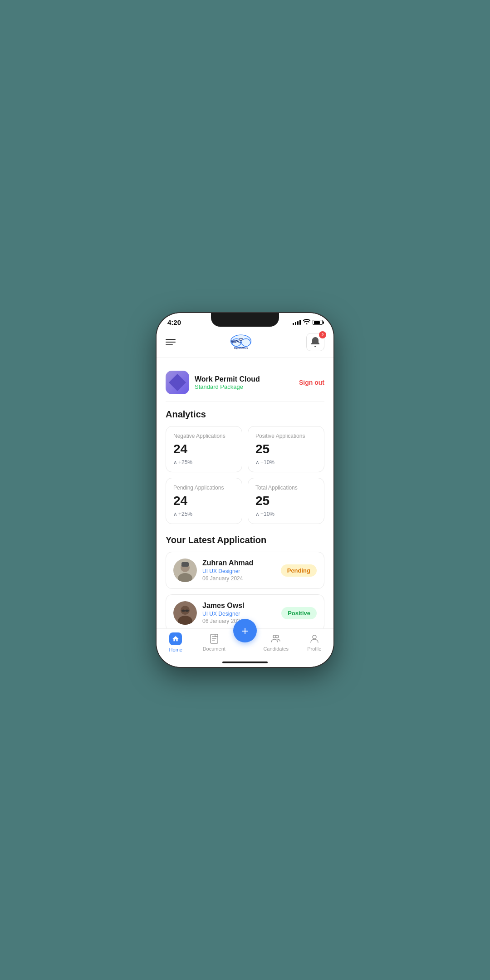  Describe the element at coordinates (214, 642) in the screenshot. I see `nav-item-document: Document` at that location.